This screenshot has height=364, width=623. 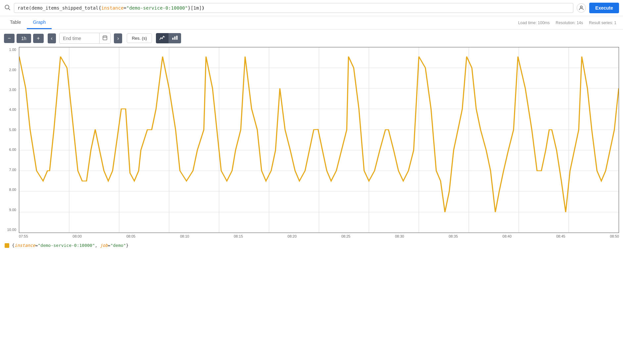 I want to click on tab-table: Table, so click(x=15, y=23).